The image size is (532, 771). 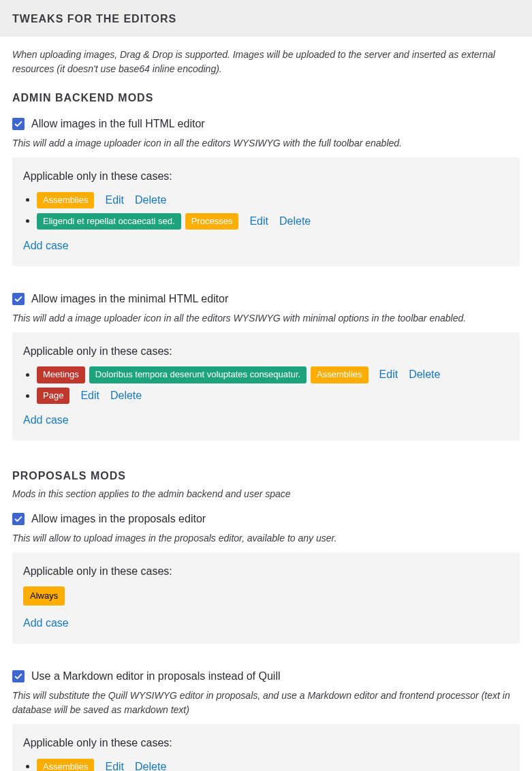 I want to click on page-header: TWEAKS FOR THE EDITORS, so click(x=266, y=18).